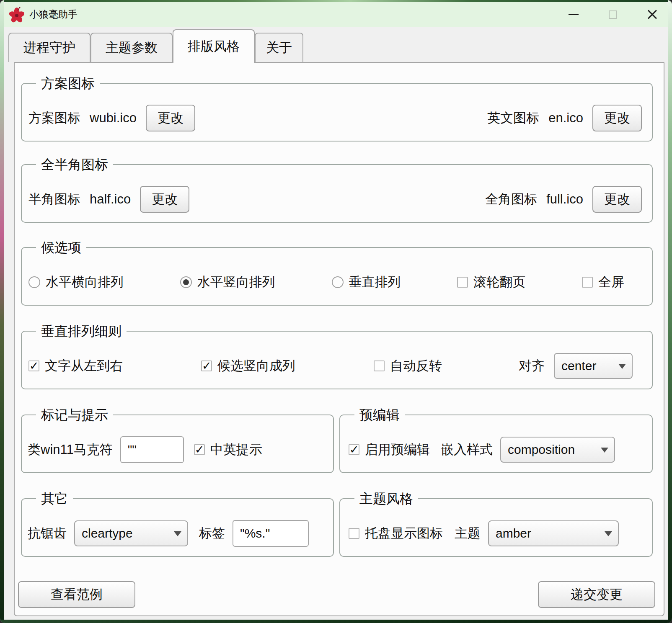 This screenshot has width=672, height=623. I want to click on checkbox-label: 文字从左到右, so click(84, 366).